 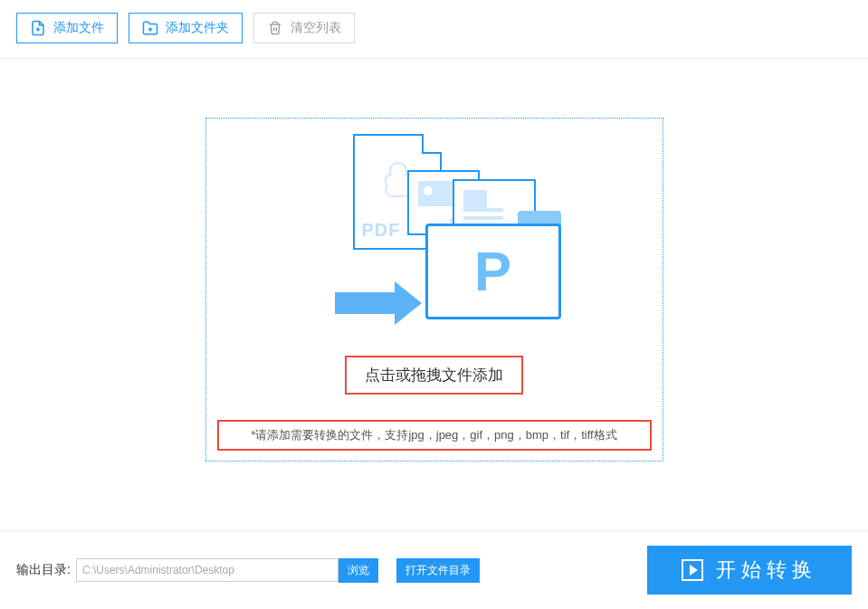 I want to click on add-file-label: 添加文件, so click(x=79, y=28).